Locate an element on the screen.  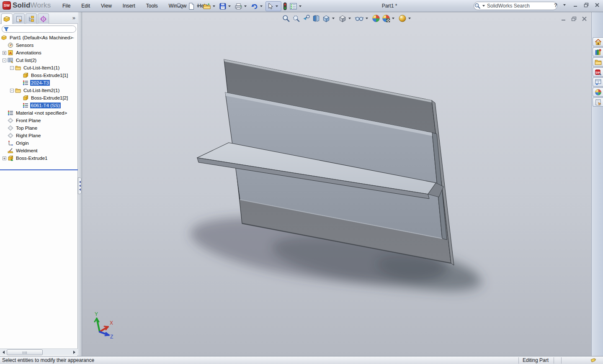
tab-feature-tree is located at coordinates (7, 18).